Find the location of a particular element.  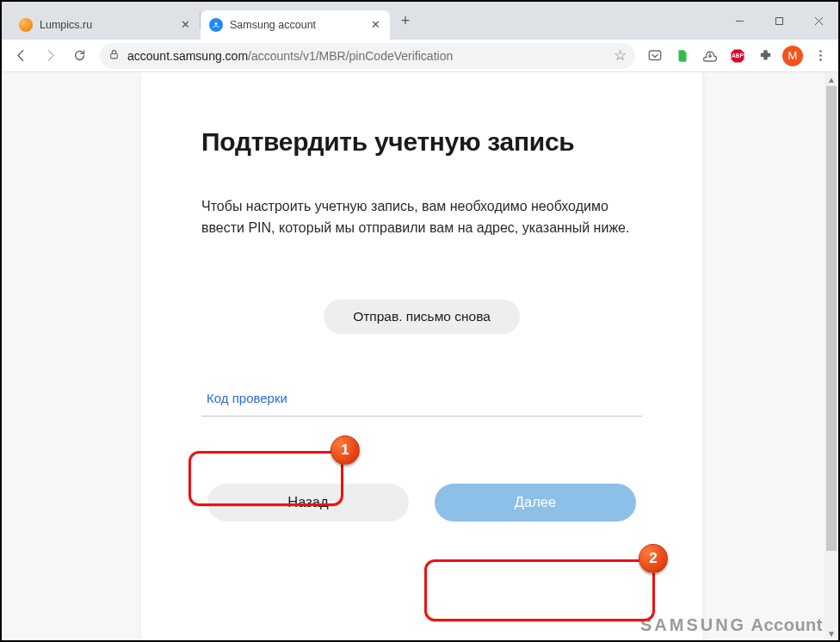

browser-menu-icon is located at coordinates (820, 56).